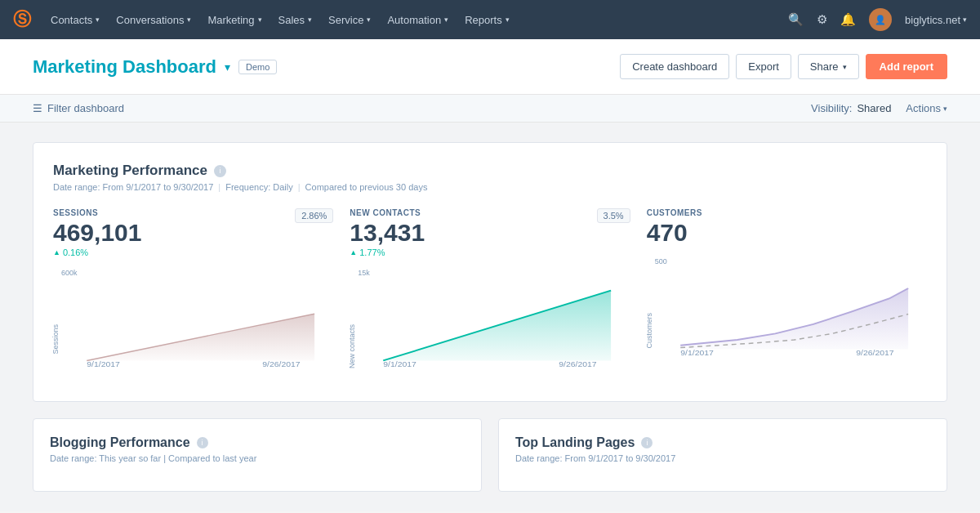 The width and height of the screenshot is (980, 513). Describe the element at coordinates (784, 67) in the screenshot. I see `header-actions: Create dashboard Export Share ▾ Add repo…` at that location.